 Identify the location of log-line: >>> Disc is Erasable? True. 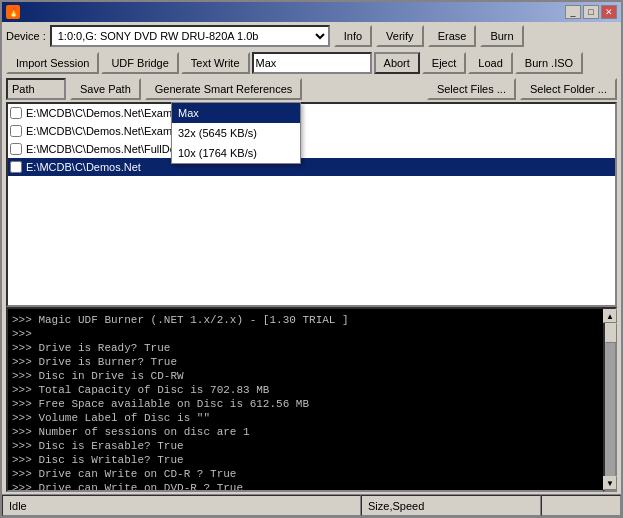
(306, 446).